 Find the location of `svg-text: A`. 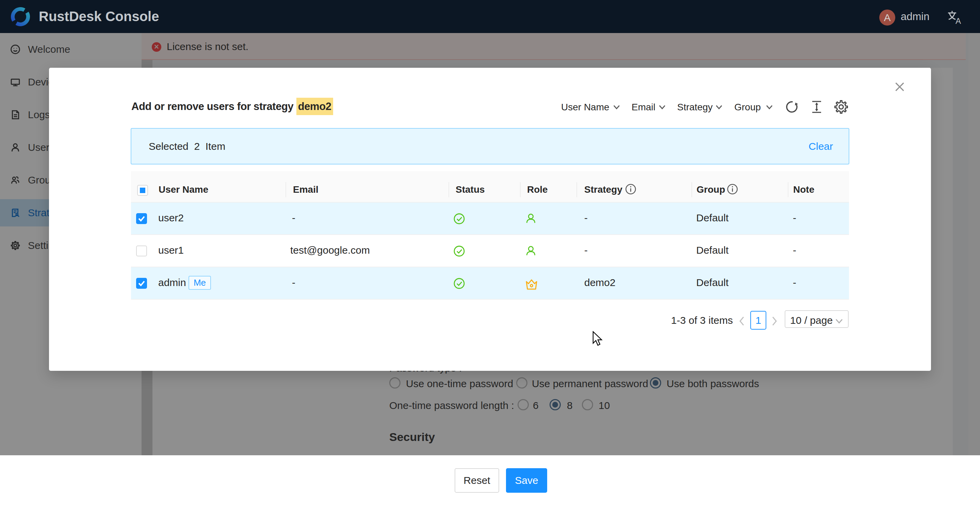

svg-text: A is located at coordinates (958, 21).